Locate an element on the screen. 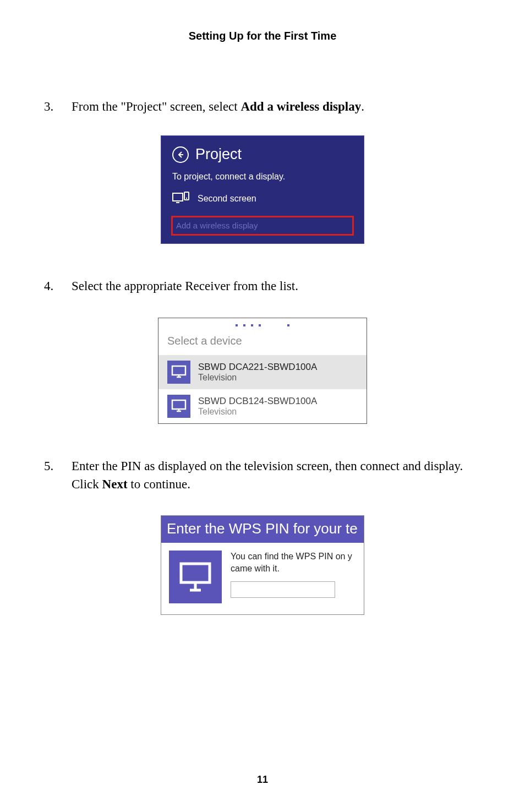 The image size is (525, 812). step-text-post: . is located at coordinates (363, 107).